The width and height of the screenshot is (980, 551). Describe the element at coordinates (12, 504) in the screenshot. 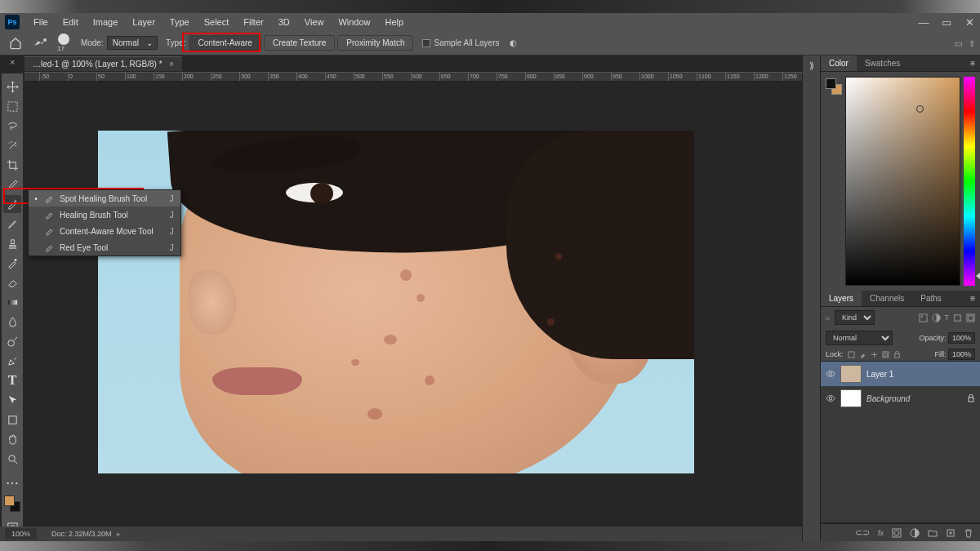

I see `color-swatches` at that location.